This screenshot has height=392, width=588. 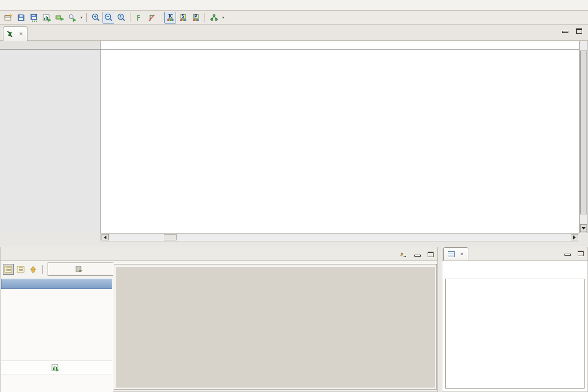 I want to click on minimize-icon, so click(x=565, y=32).